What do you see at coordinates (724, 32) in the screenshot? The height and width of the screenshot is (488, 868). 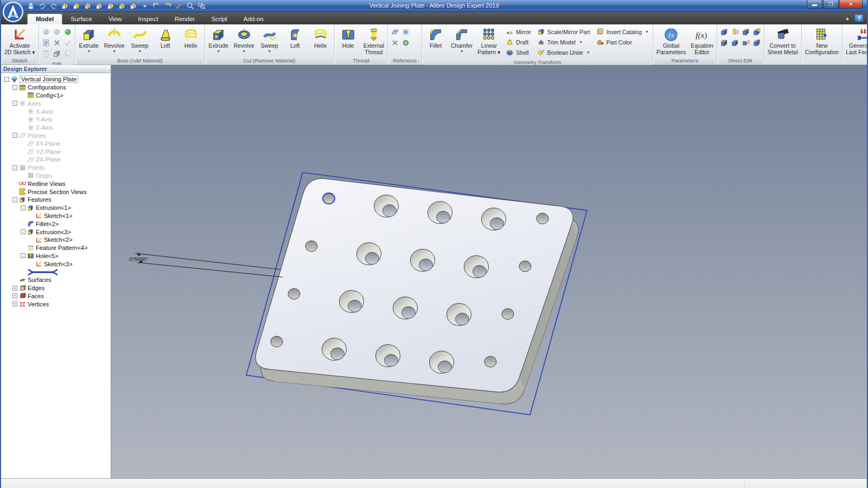 I see `de-move-button` at bounding box center [724, 32].